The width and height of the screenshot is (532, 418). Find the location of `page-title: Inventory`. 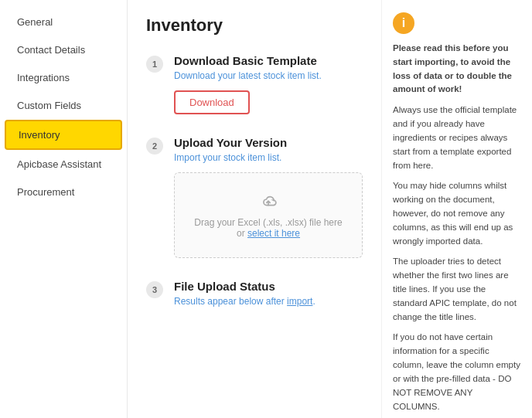

page-title: Inventory is located at coordinates (254, 25).